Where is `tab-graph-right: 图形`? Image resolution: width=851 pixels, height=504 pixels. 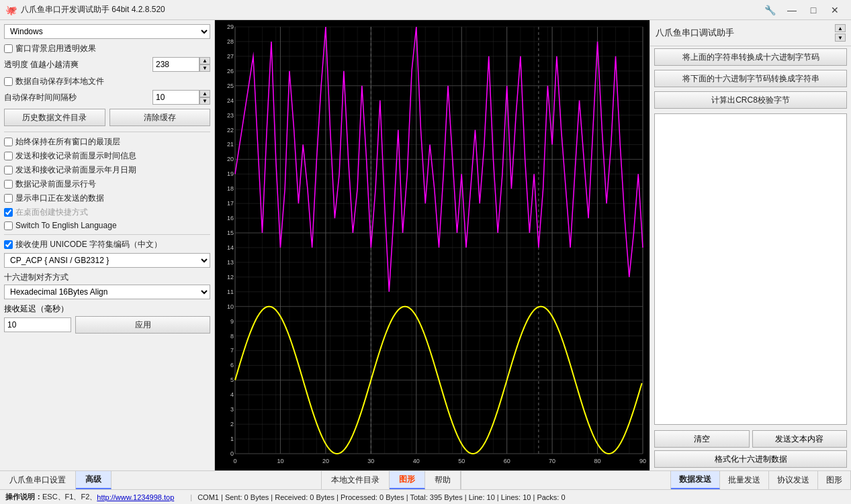 tab-graph-right: 图形 is located at coordinates (834, 481).